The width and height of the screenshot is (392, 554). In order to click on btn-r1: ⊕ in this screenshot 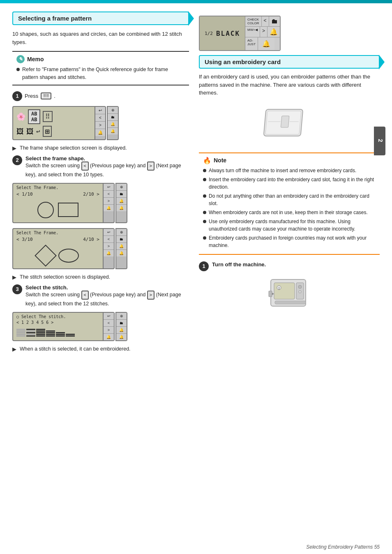, I will do `click(113, 110)`.